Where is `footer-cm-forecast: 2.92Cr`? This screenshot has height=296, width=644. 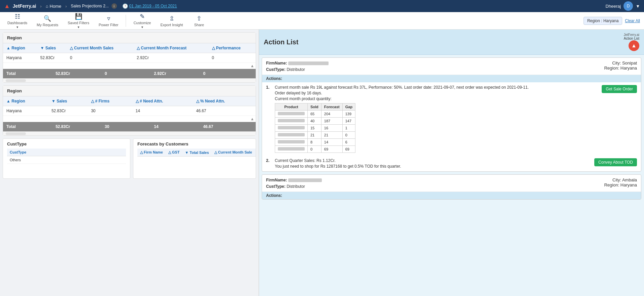 footer-cm-forecast: 2.92Cr is located at coordinates (178, 74).